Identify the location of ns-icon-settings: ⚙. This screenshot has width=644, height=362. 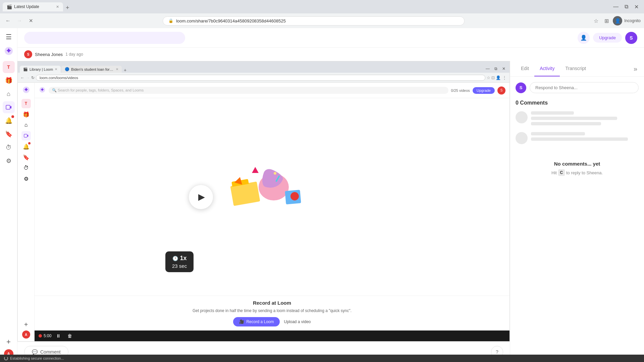
(26, 179).